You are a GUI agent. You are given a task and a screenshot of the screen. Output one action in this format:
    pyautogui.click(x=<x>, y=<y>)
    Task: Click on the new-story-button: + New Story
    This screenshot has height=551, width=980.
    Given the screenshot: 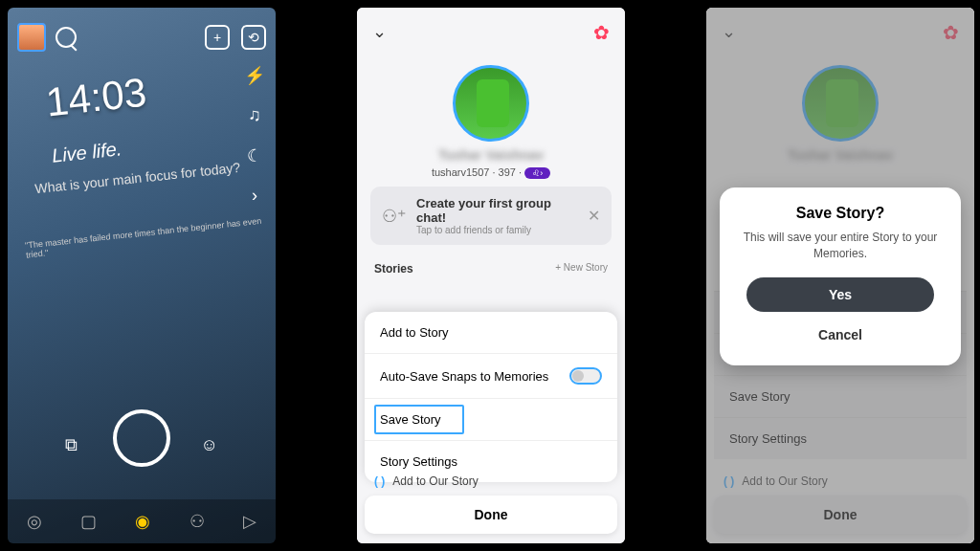 What is the action you would take?
    pyautogui.click(x=582, y=269)
    